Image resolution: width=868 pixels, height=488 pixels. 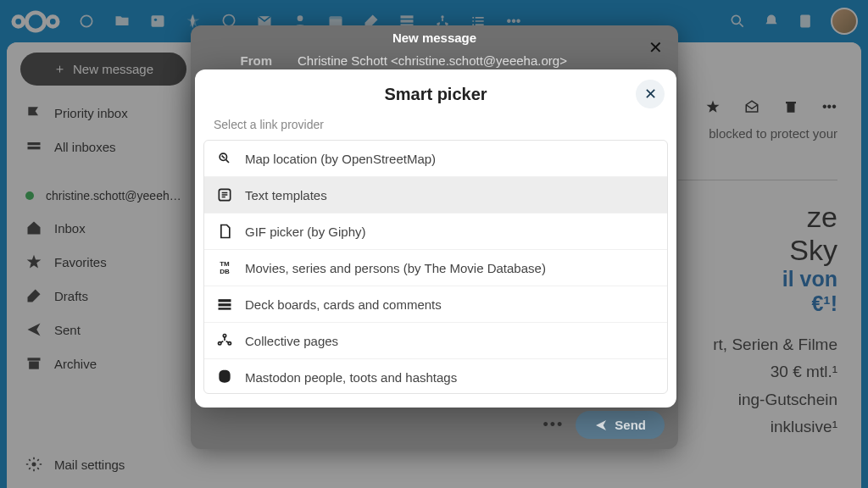 What do you see at coordinates (343, 305) in the screenshot?
I see `picker-item-label: Deck boards, cards and comments` at bounding box center [343, 305].